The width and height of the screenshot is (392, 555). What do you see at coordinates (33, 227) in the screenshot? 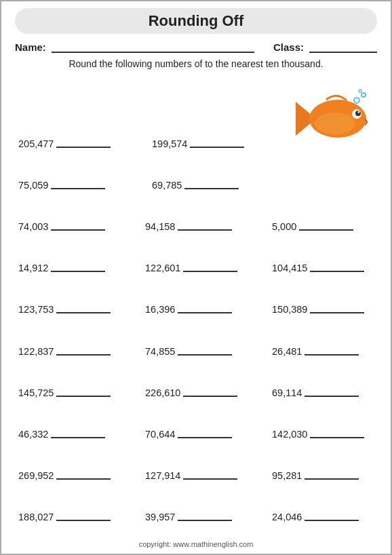
I see `problem-number: 74,003` at bounding box center [33, 227].